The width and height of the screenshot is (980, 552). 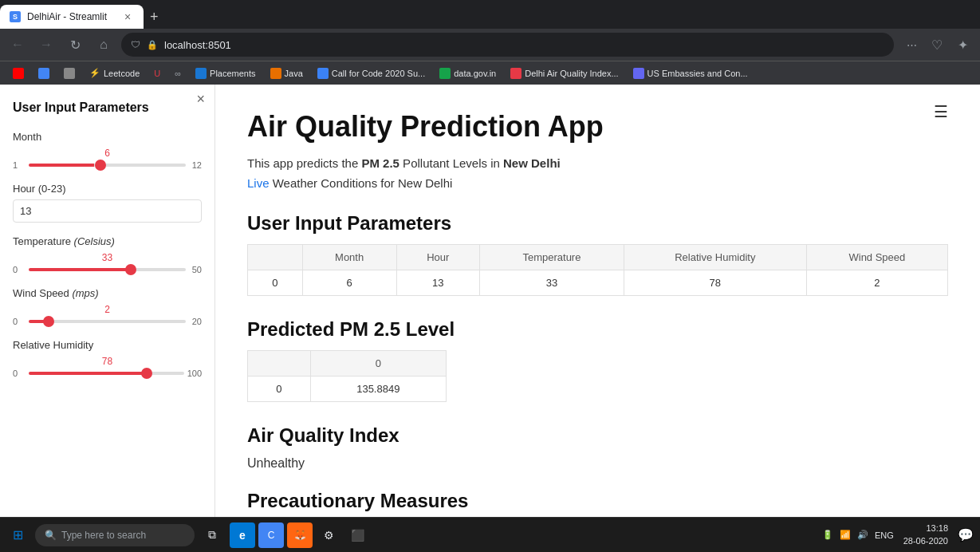 I want to click on extensions-button: ⋯, so click(x=911, y=45).